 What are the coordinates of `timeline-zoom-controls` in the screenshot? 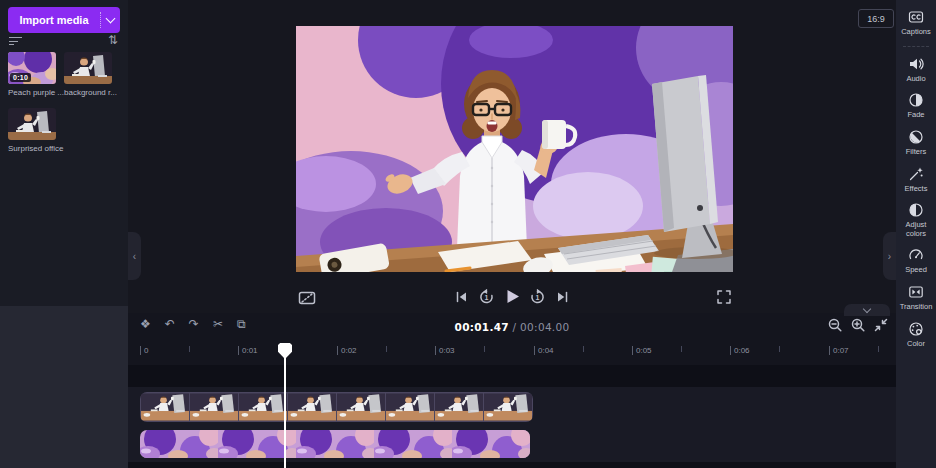 It's located at (858, 325).